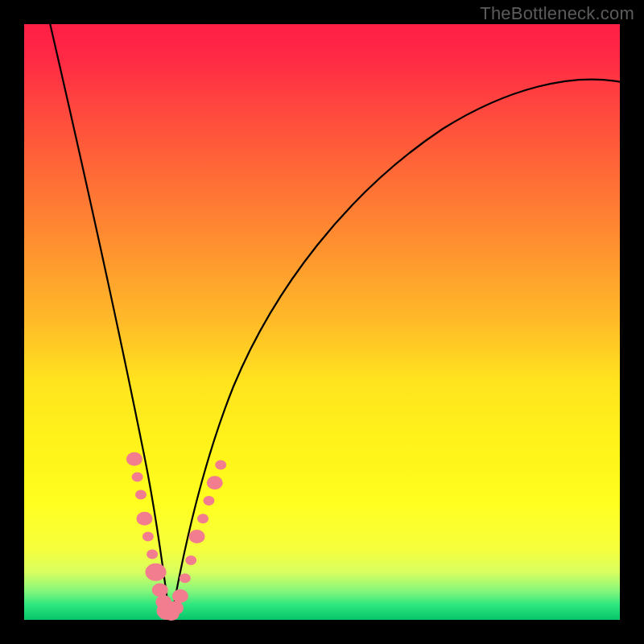 The image size is (644, 644). I want to click on marker-layer, so click(176, 536).